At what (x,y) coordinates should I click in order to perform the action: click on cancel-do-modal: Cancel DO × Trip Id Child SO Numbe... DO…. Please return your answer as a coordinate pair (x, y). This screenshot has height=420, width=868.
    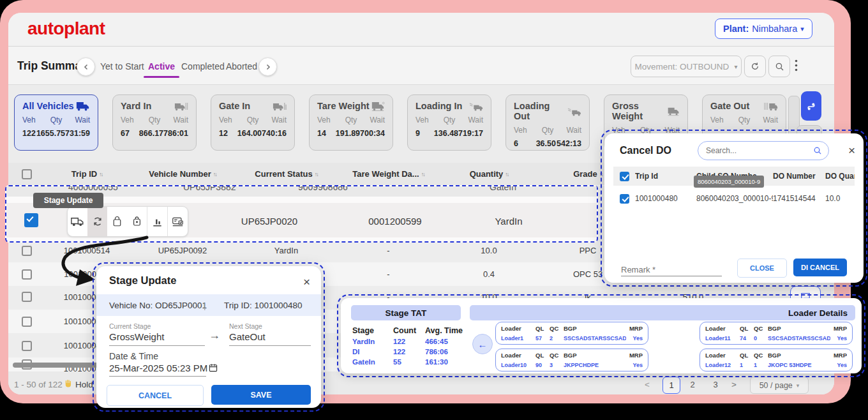
    Looking at the image, I should click on (734, 208).